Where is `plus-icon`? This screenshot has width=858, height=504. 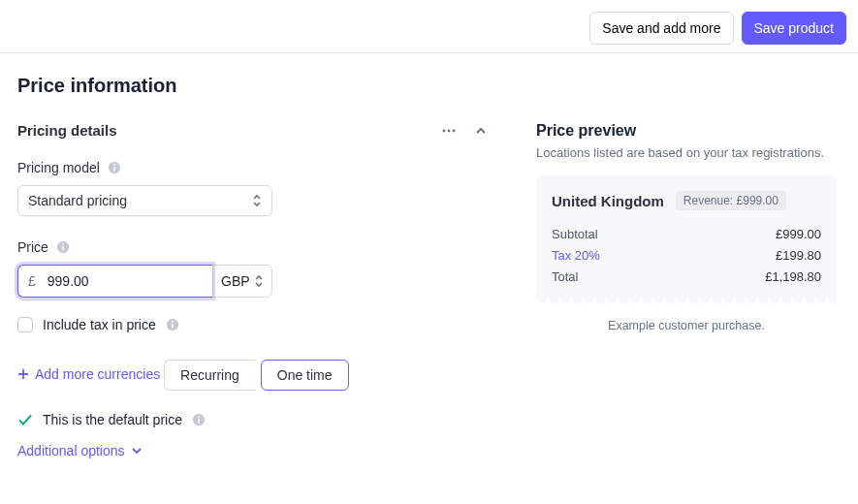 plus-icon is located at coordinates (23, 374).